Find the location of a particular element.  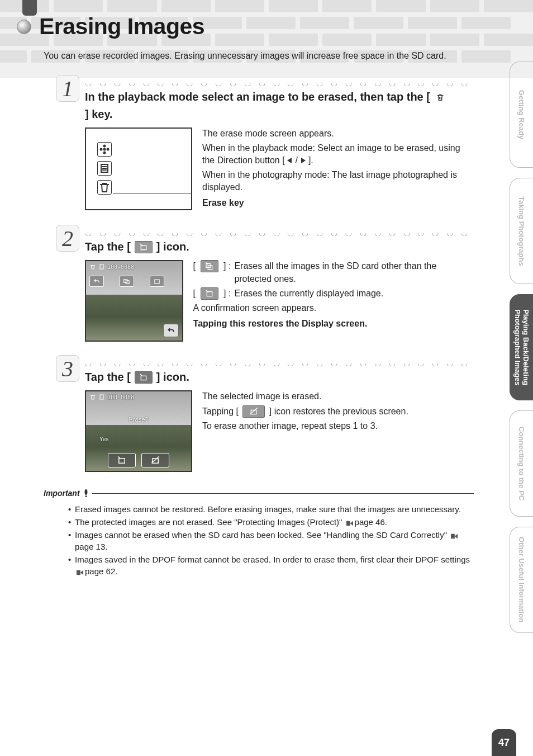

confirm-yes-icon is located at coordinates (122, 460).